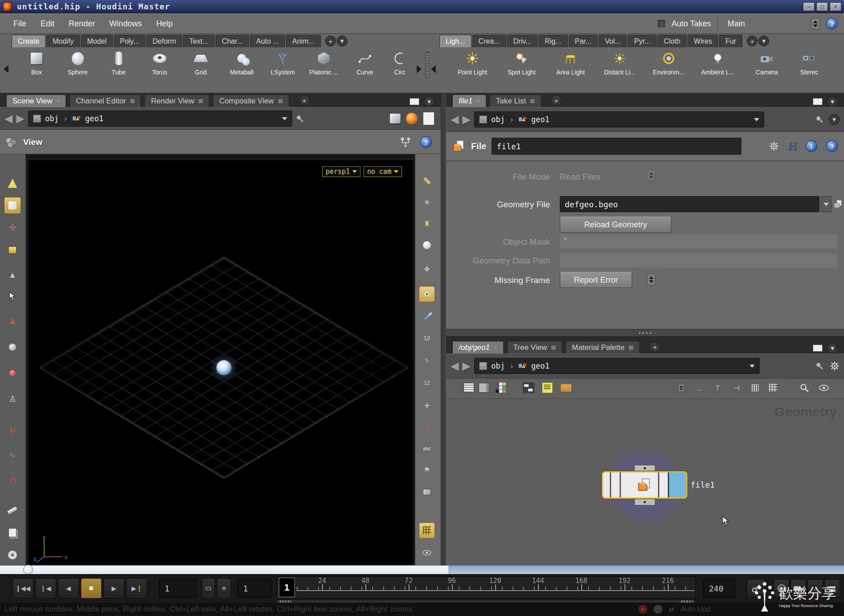 Image resolution: width=844 pixels, height=616 pixels. I want to click on shelf-tab-create: Create, so click(29, 41).